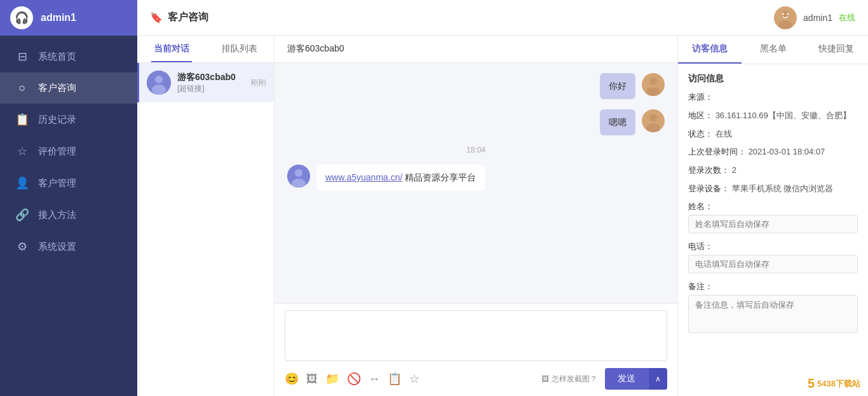 The image size is (868, 396). What do you see at coordinates (773, 135) in the screenshot?
I see `info-status: 状态： 在线` at bounding box center [773, 135].